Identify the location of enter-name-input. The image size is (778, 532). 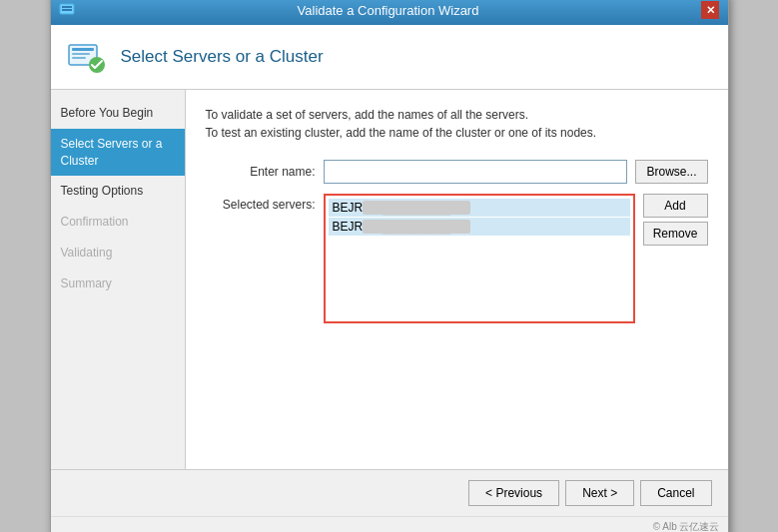
(475, 172).